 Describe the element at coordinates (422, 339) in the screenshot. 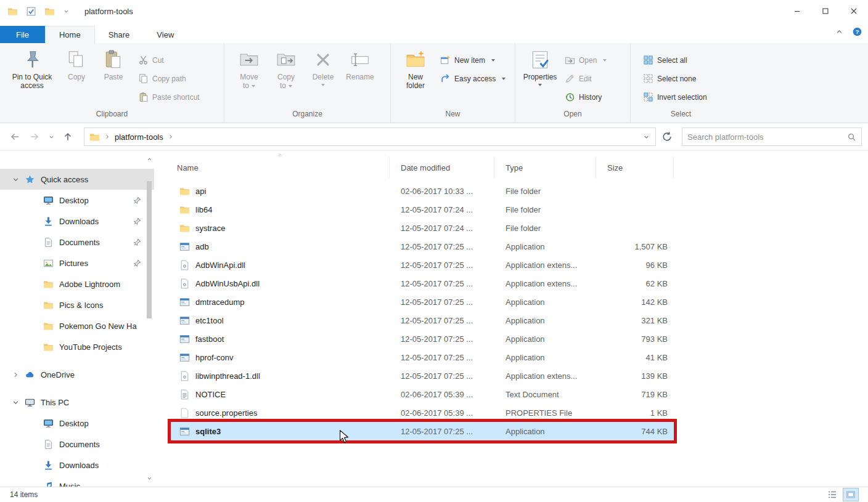

I see `file-row: fastboot12-05-2017 07:25 ...Application7…` at that location.